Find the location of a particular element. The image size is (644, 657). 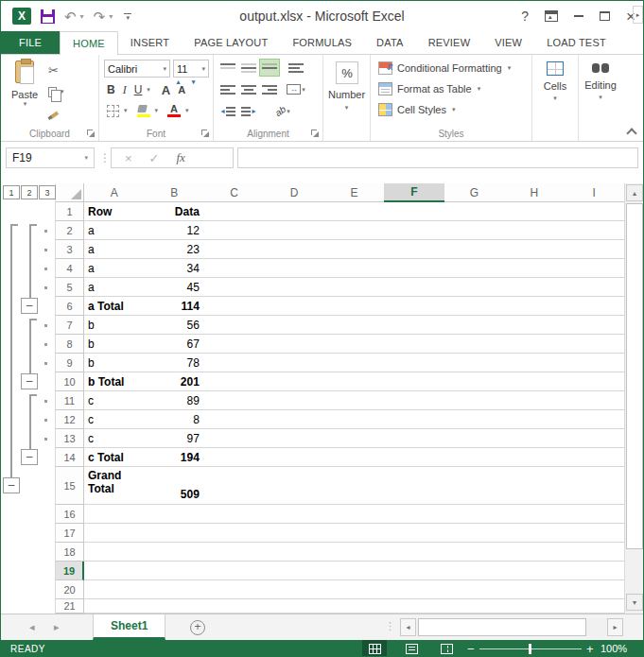

page-break-view-button is located at coordinates (446, 648).